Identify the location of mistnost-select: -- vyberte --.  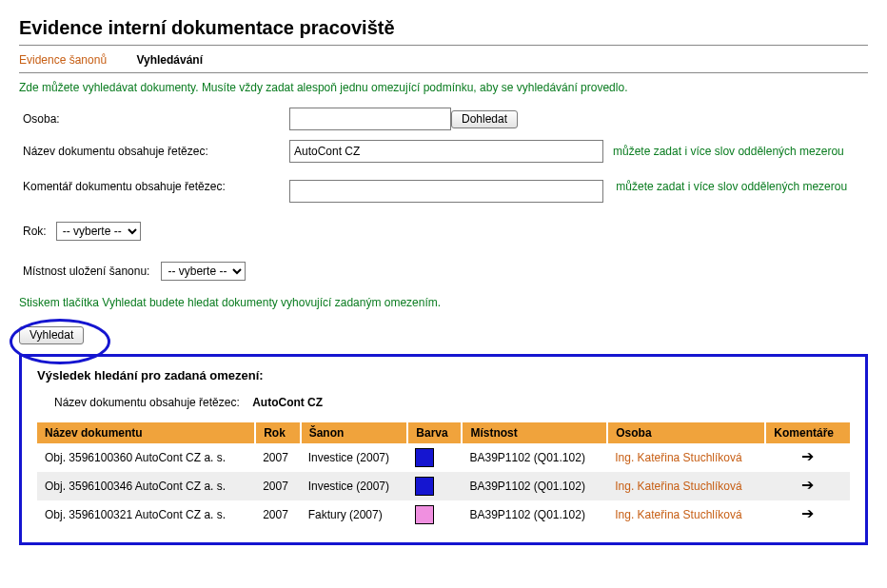
(204, 271).